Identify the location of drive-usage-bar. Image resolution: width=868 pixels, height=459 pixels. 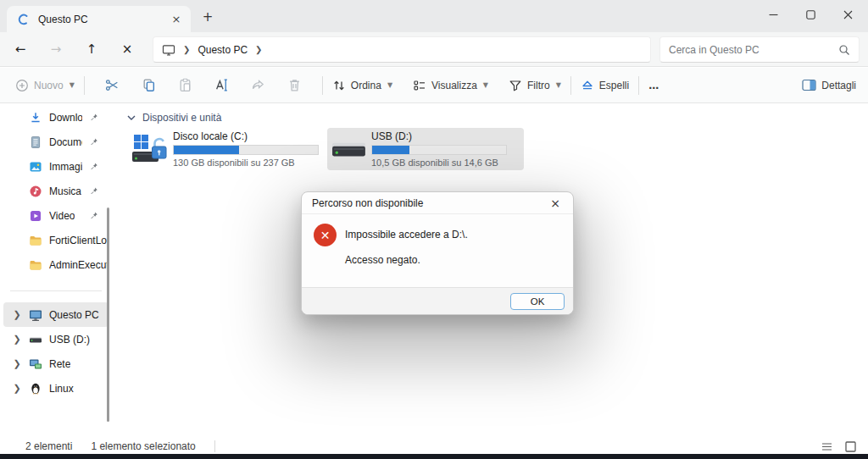
(246, 150).